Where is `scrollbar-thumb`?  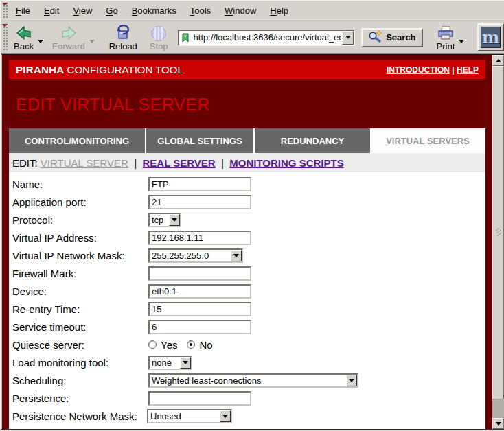
scrollbar-thumb is located at coordinates (499, 233).